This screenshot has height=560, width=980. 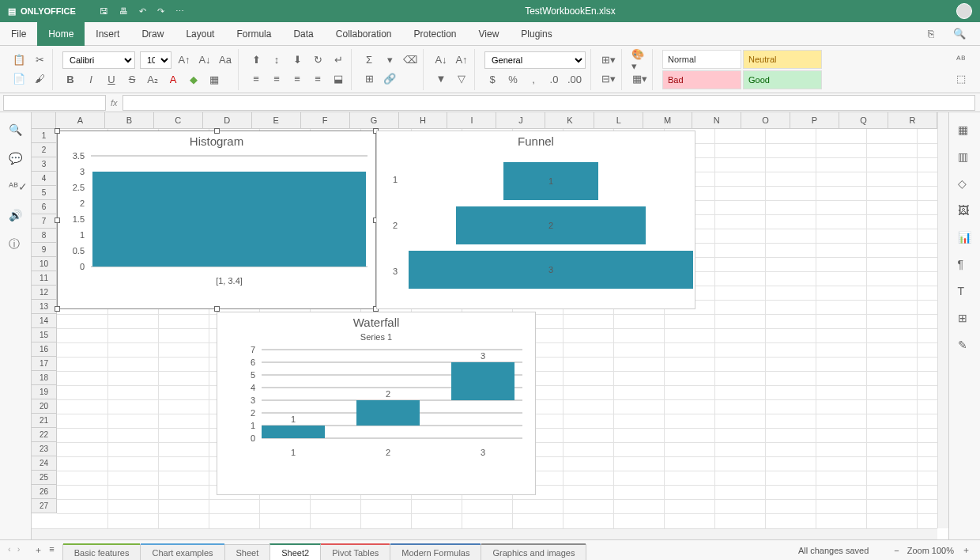 What do you see at coordinates (61, 34) in the screenshot?
I see `menu-home: Home` at bounding box center [61, 34].